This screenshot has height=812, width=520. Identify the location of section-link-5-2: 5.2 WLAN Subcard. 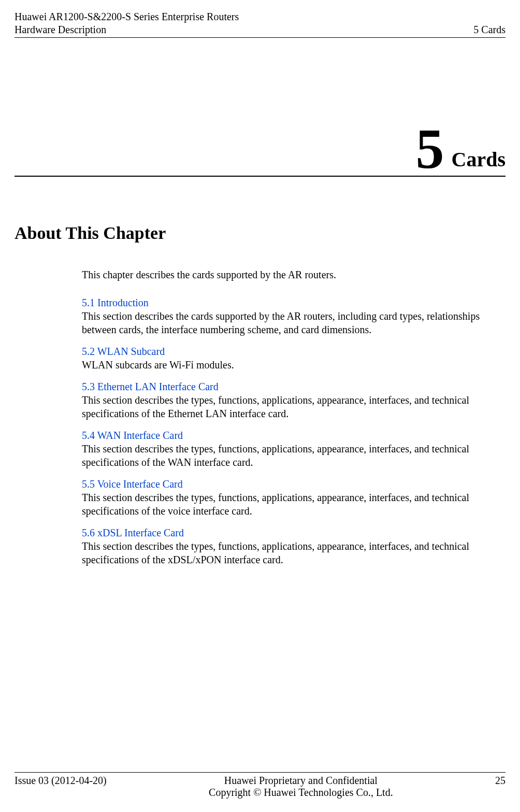
(294, 351).